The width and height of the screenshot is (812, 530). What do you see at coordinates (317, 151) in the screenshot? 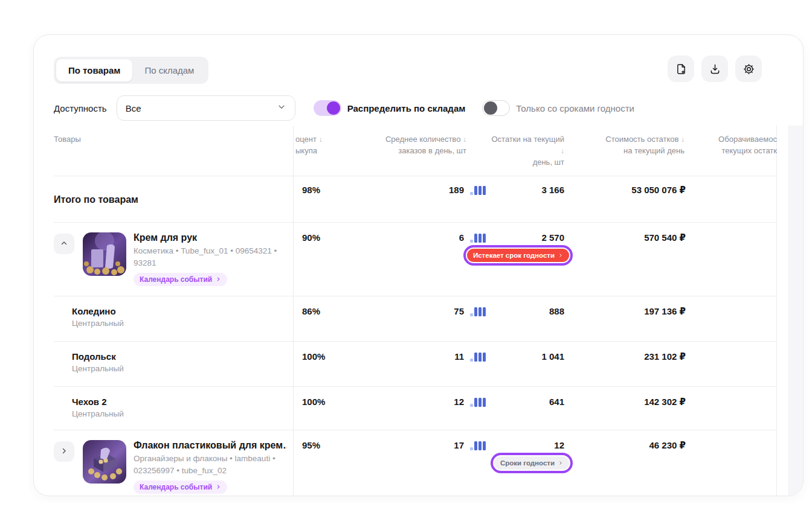
I see `column-header-buyout-percent: оцент ↓ ыкупа` at bounding box center [317, 151].